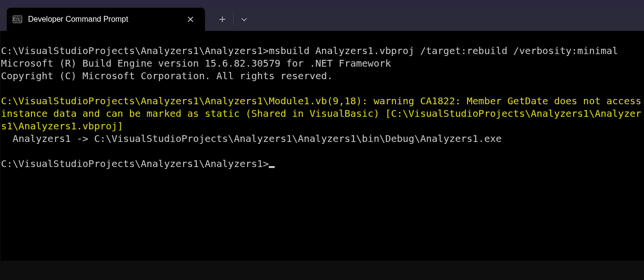 The image size is (644, 280). Describe the element at coordinates (167, 76) in the screenshot. I see `copyright-line: Copyright (C) Microsoft Corporation. All…` at that location.